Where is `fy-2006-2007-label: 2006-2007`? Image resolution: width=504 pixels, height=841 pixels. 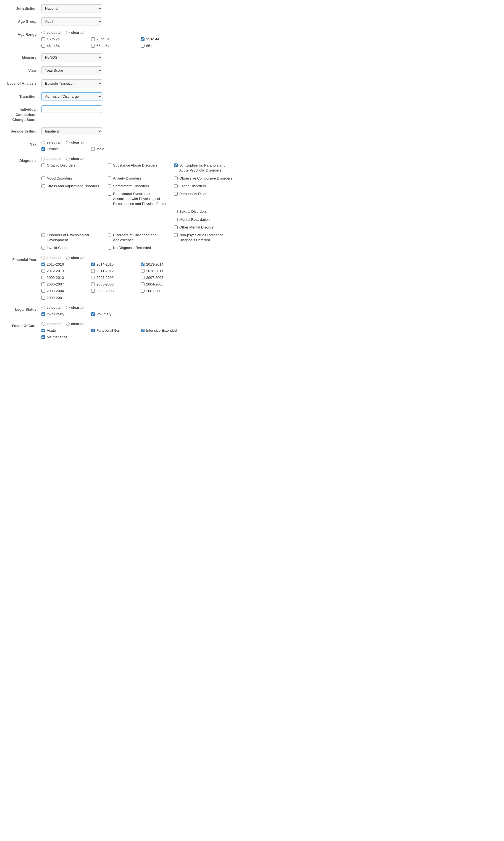
fy-2006-2007-label: 2006-2007 is located at coordinates (55, 284).